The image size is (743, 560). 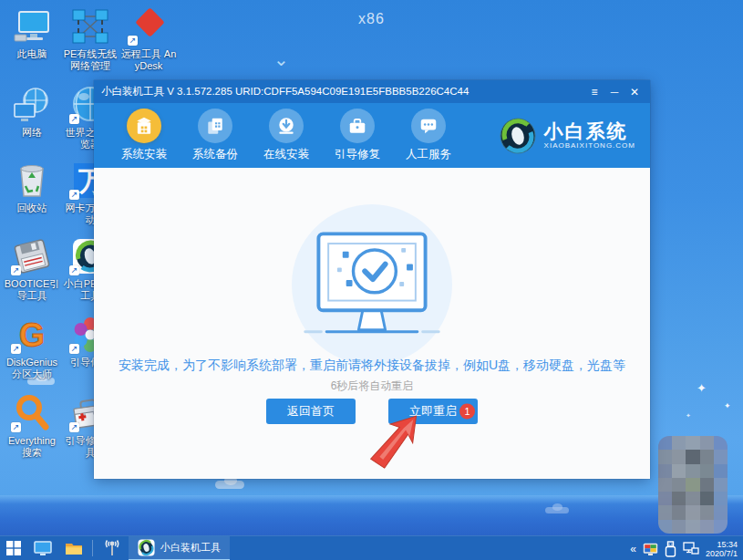 I want to click on windows-logo-icon, so click(x=14, y=548).